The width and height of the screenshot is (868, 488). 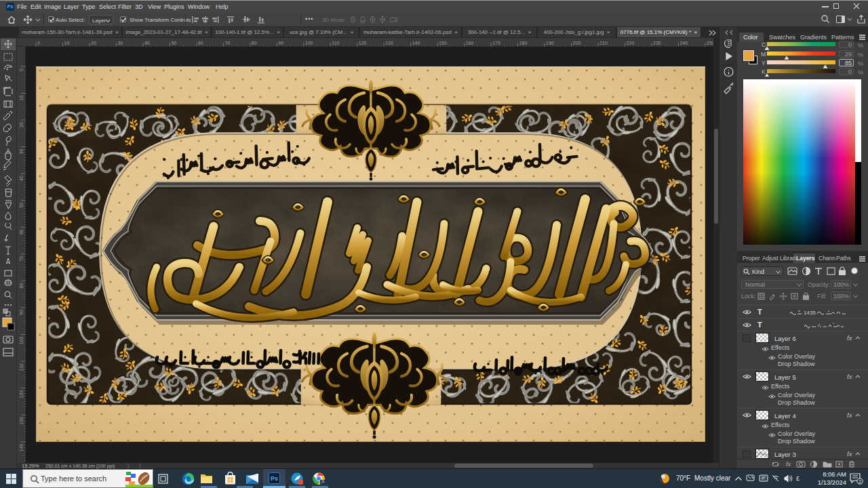 I want to click on svg-text: 150, so click(x=443, y=43).